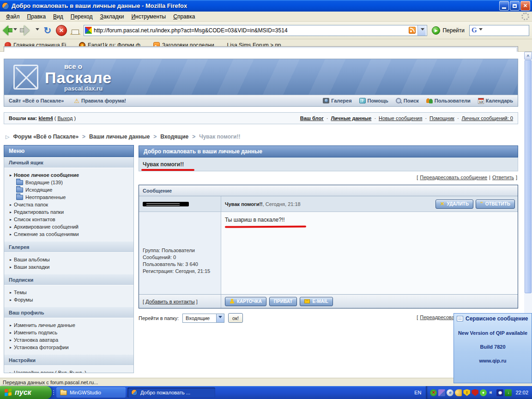 This screenshot has width=532, height=399. Describe the element at coordinates (257, 45) in the screenshot. I see `bookmark-item: Lisa Sims Forum > пр...` at that location.